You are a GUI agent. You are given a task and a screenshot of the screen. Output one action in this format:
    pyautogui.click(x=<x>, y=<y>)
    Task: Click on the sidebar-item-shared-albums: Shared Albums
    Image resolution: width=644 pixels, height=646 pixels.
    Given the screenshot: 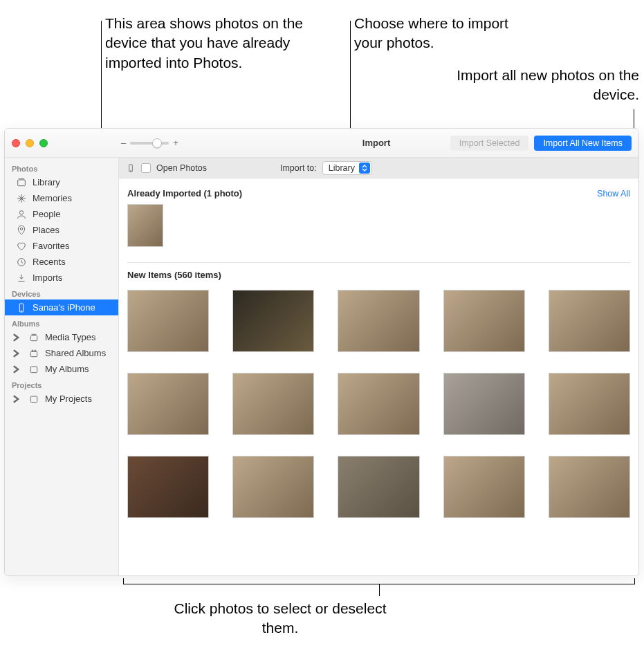 What is the action you would take?
    pyautogui.click(x=62, y=353)
    